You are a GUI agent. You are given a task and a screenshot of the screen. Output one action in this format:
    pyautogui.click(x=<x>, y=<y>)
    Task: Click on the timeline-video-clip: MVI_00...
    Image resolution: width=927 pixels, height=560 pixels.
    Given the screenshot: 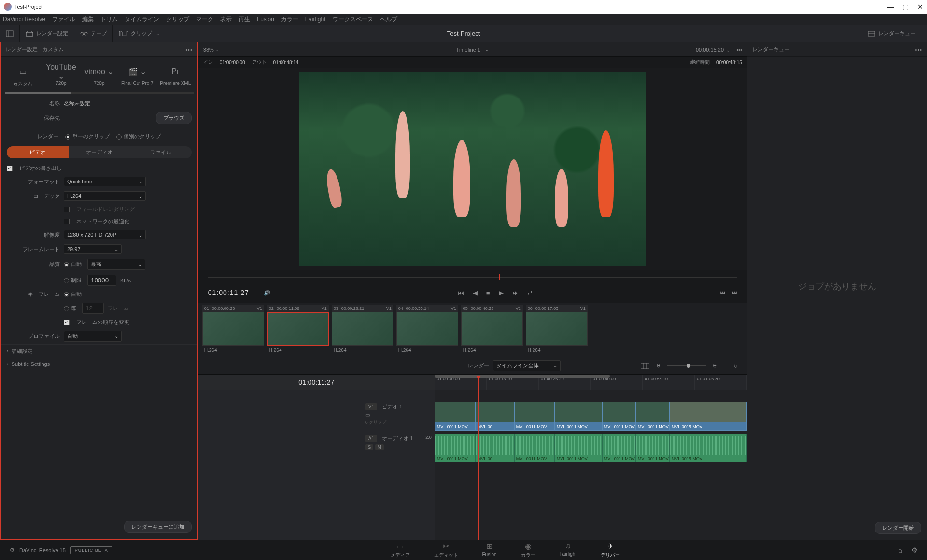 What is the action you would take?
    pyautogui.click(x=495, y=416)
    